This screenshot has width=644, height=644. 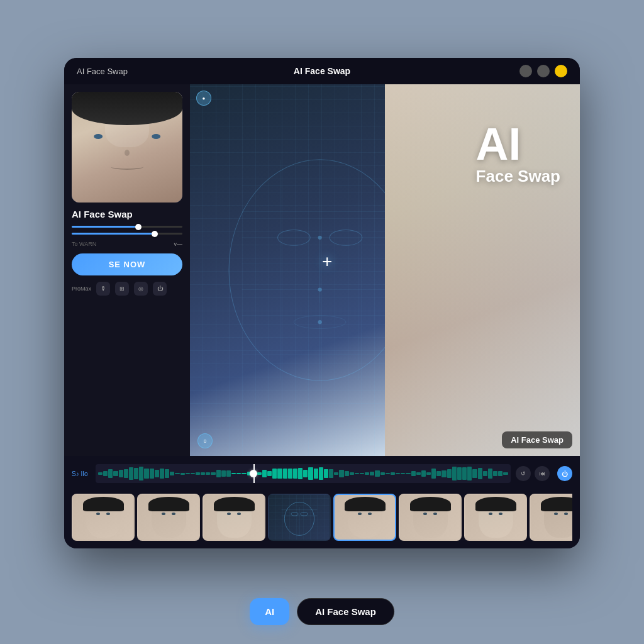 I want to click on swap-button: SE NOW, so click(x=127, y=264).